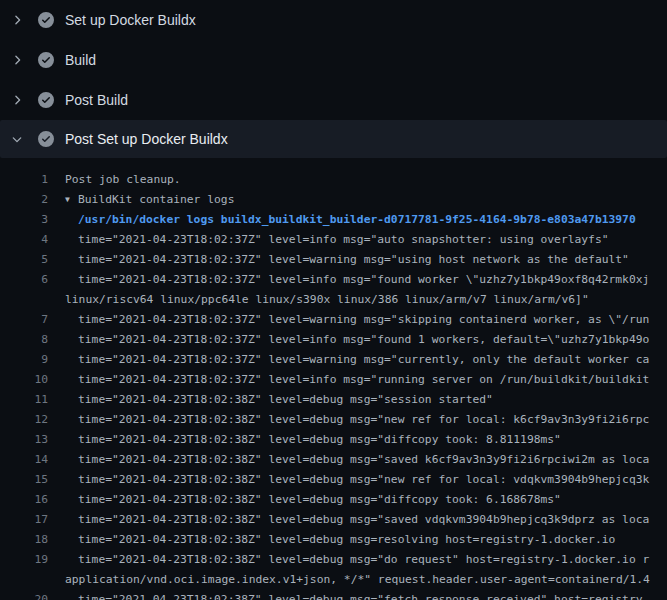  Describe the element at coordinates (114, 180) in the screenshot. I see `log-line-text: Post job cleanup.` at that location.